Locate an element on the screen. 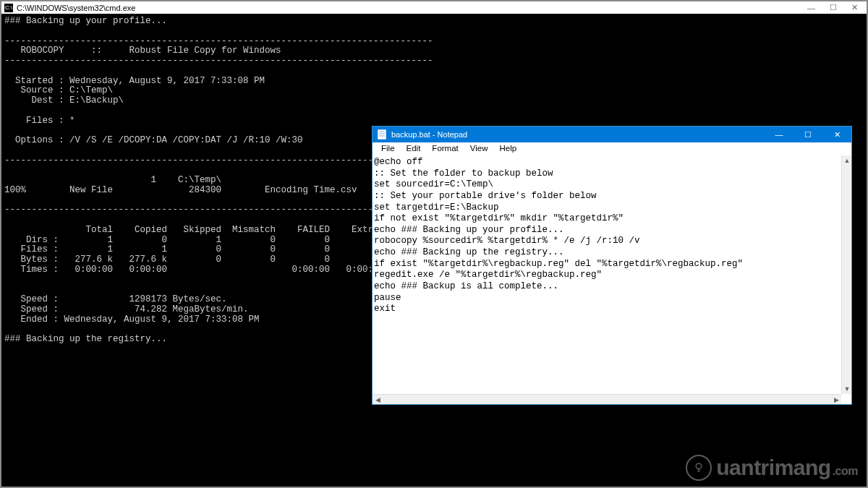 The height and width of the screenshot is (488, 868). cmd-window-controls: — ☐ ✕ is located at coordinates (837, 7).